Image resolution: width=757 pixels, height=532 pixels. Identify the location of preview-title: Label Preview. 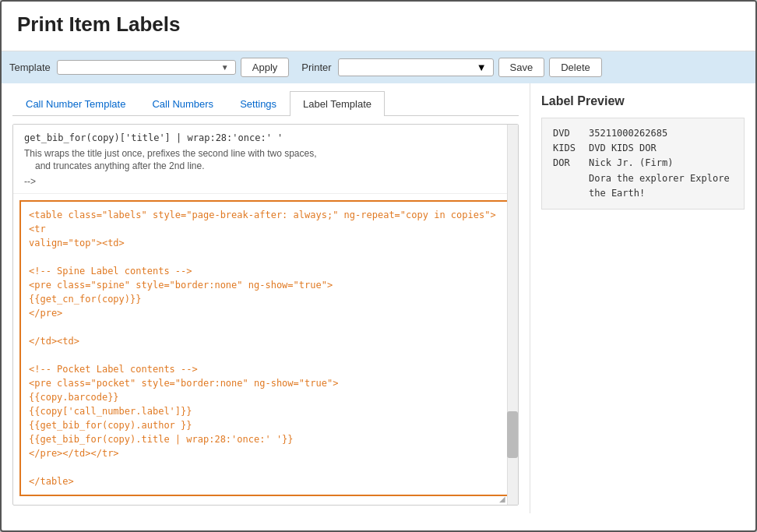
(643, 101).